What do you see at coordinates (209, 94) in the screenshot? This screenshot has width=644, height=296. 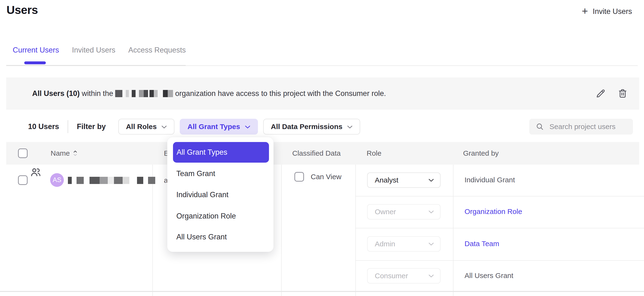 I see `banner-text: All Users (10) within the organization h…` at bounding box center [209, 94].